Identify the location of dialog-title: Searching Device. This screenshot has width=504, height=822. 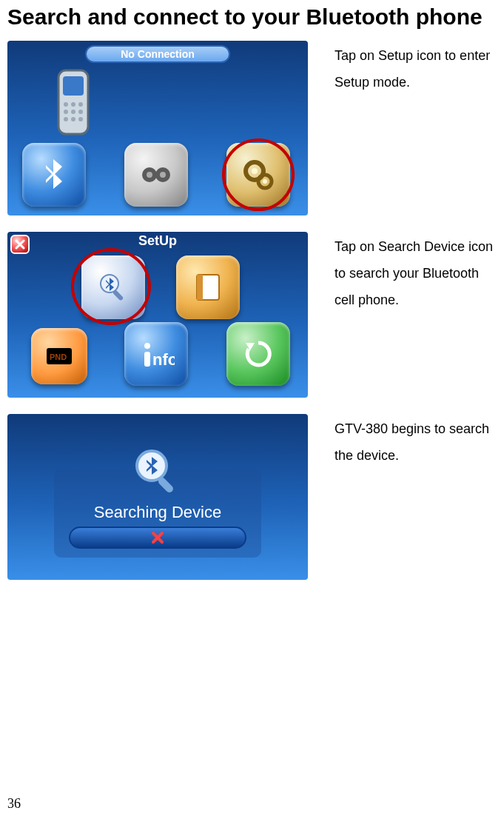
(158, 512).